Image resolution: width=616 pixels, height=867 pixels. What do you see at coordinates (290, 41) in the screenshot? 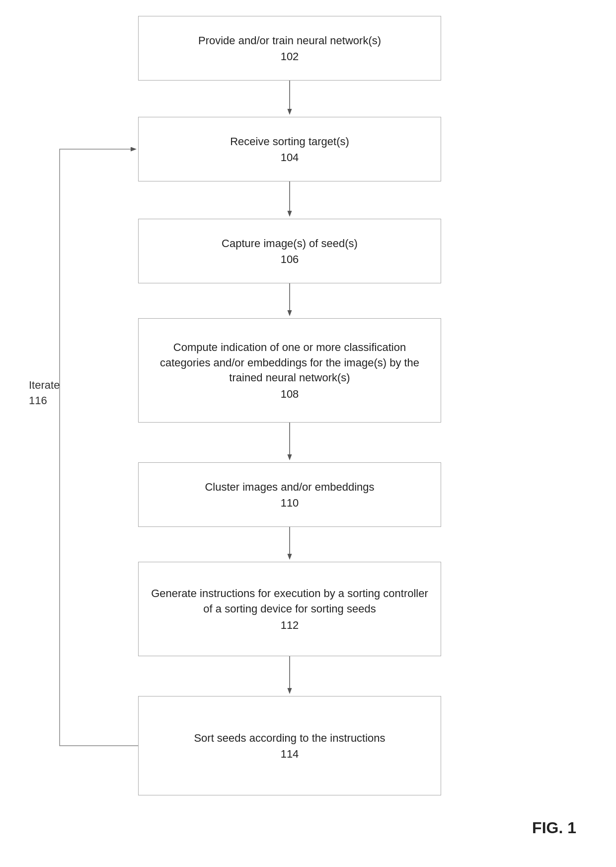
I see `box-102-label: Provide and/or train neural network(s)` at bounding box center [290, 41].